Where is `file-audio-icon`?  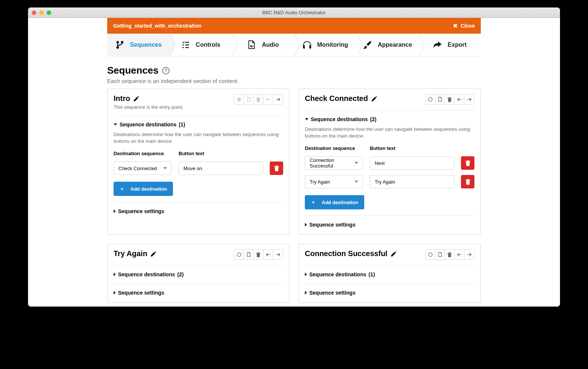
file-audio-icon is located at coordinates (252, 45).